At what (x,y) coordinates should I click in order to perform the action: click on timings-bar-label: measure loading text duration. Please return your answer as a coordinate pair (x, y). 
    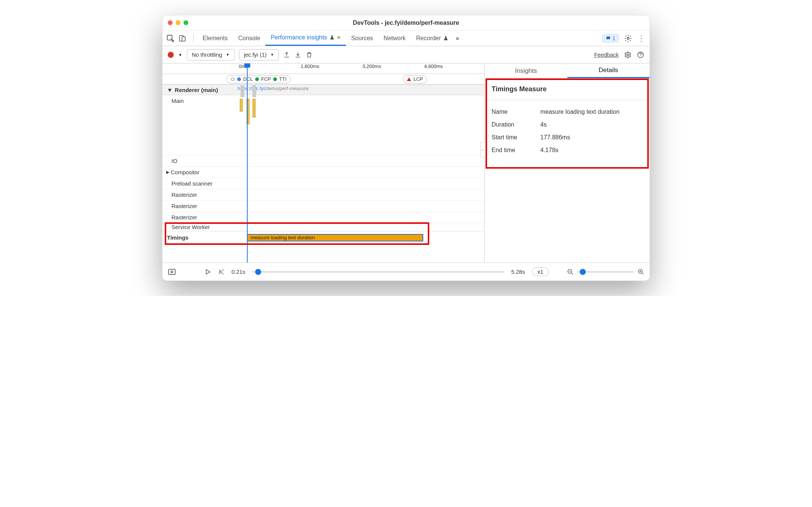
    Looking at the image, I should click on (283, 237).